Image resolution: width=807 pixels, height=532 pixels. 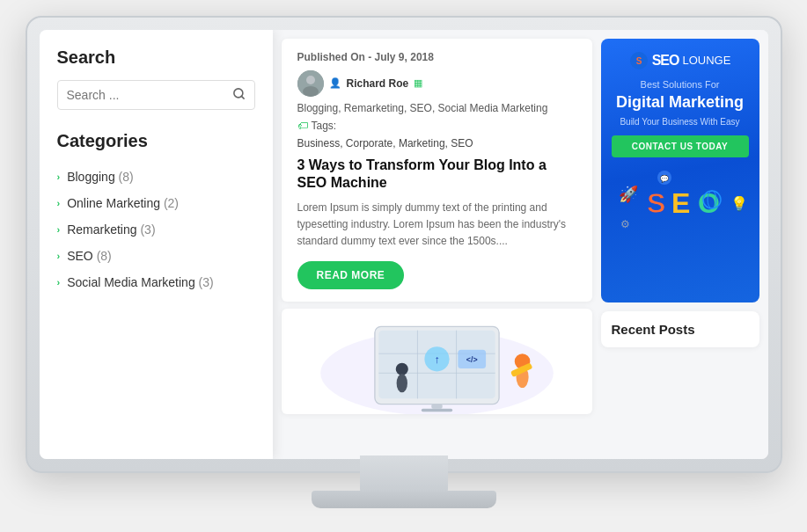 What do you see at coordinates (680, 329) in the screenshot?
I see `recent-posts-card: Recent Posts` at bounding box center [680, 329].